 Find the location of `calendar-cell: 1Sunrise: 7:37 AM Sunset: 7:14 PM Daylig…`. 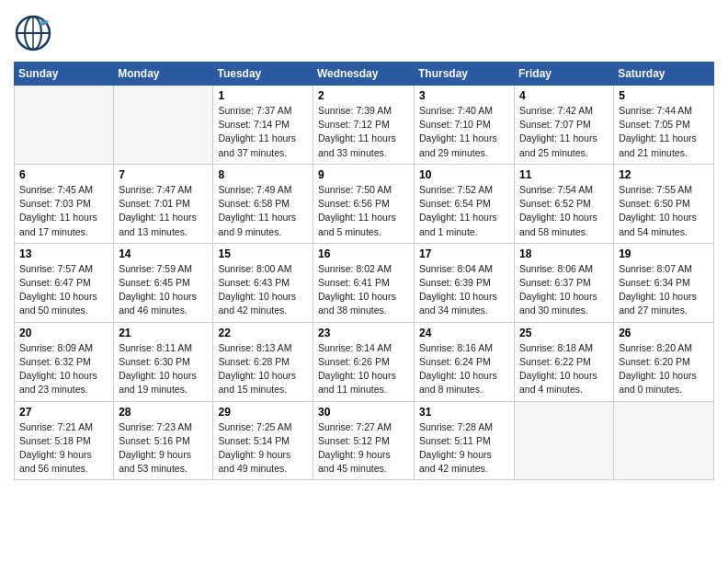

calendar-cell: 1Sunrise: 7:37 AM Sunset: 7:14 PM Daylig… is located at coordinates (263, 125).